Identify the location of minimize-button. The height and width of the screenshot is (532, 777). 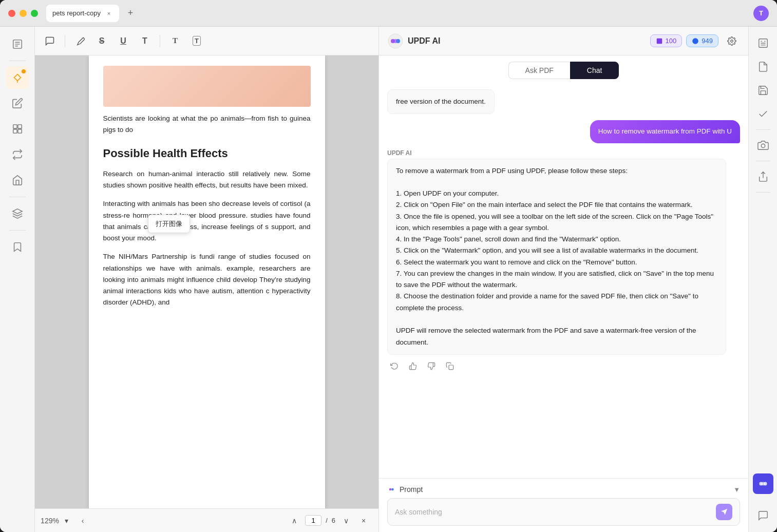
(23, 13).